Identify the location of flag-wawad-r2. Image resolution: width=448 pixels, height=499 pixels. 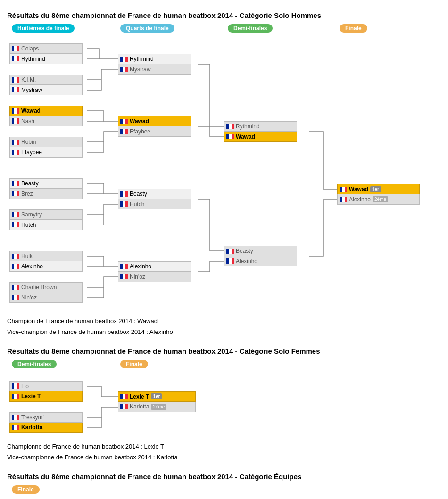
(124, 122).